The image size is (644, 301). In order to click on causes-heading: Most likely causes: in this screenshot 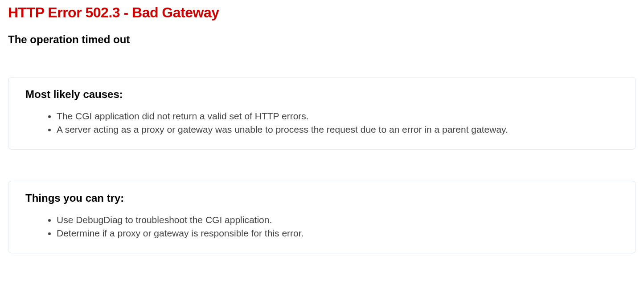, I will do `click(322, 94)`.